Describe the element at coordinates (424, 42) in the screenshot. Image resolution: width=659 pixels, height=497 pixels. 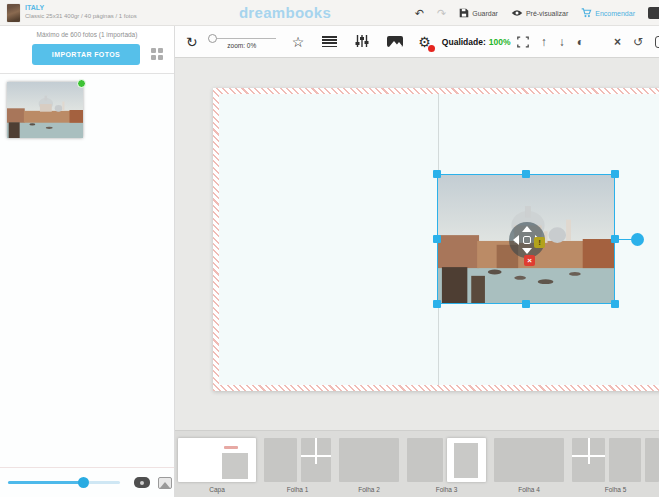
I see `settings-button: ⚙` at that location.